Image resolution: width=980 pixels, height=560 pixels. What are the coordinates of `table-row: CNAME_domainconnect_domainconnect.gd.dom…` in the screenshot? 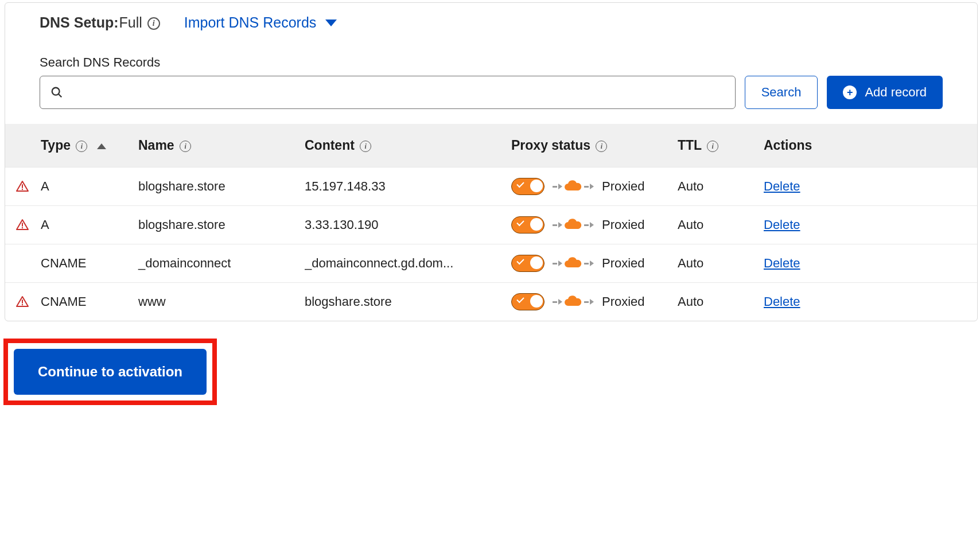 It's located at (491, 264).